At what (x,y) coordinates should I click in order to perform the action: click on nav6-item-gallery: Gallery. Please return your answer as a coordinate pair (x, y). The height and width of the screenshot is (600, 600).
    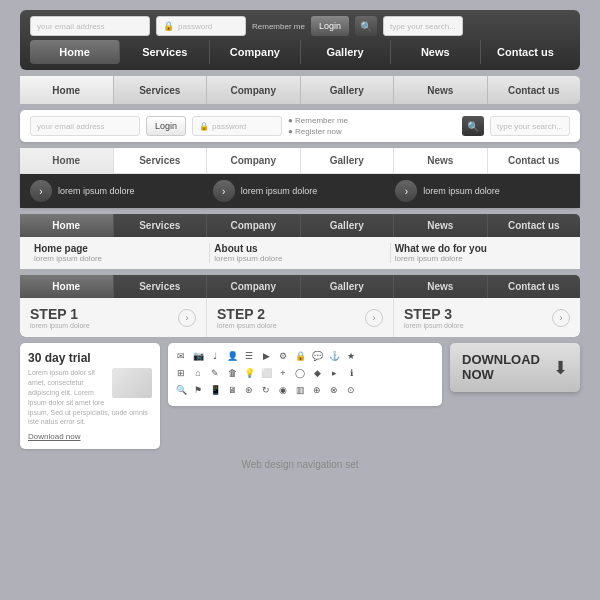
    Looking at the image, I should click on (348, 286).